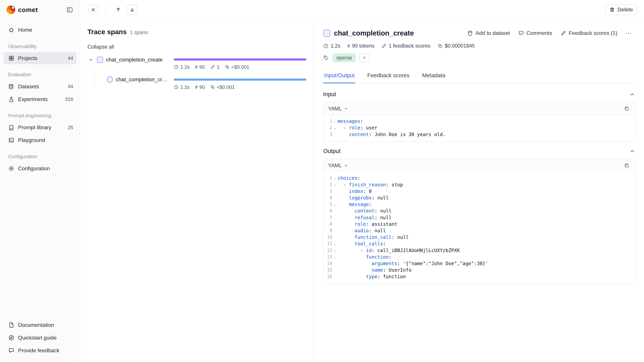  What do you see at coordinates (40, 58) in the screenshot?
I see `sidebar-item-projects: Projects 44` at bounding box center [40, 58].